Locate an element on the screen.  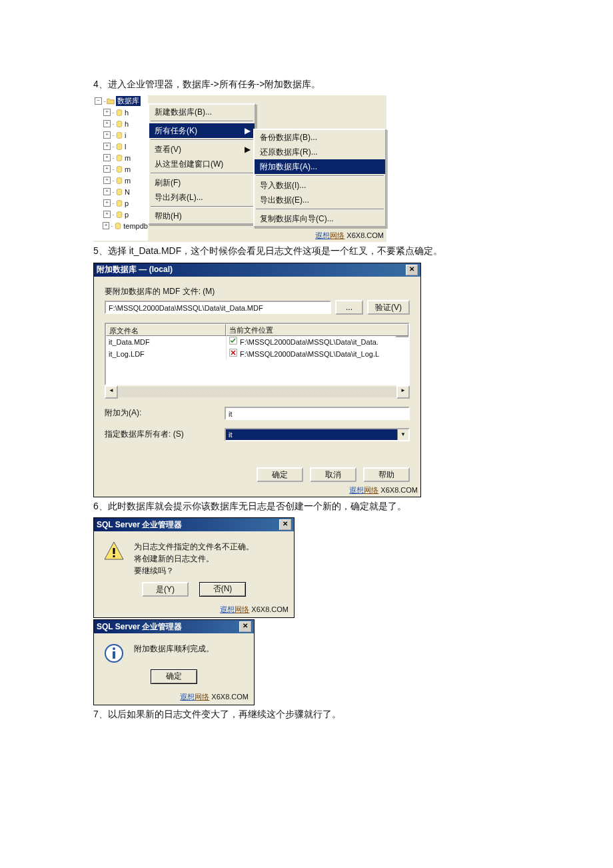
menu-item: 帮助(H) is located at coordinates (202, 216).